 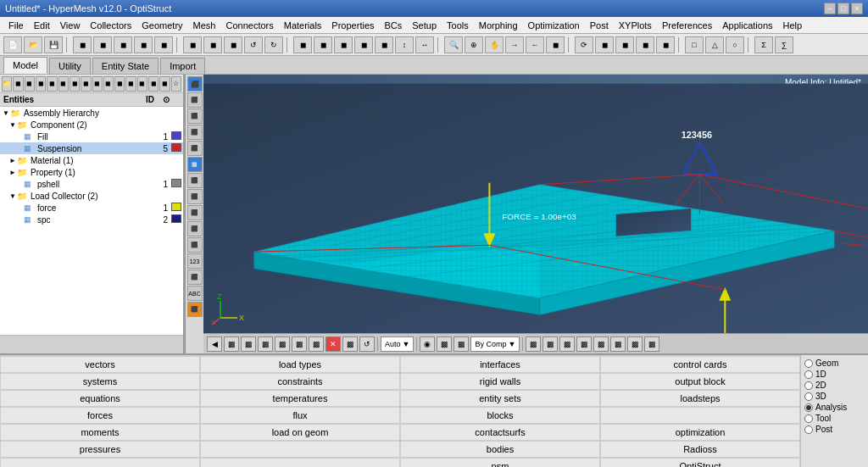 What do you see at coordinates (195, 132) in the screenshot?
I see `vtb4: ⬛` at bounding box center [195, 132].